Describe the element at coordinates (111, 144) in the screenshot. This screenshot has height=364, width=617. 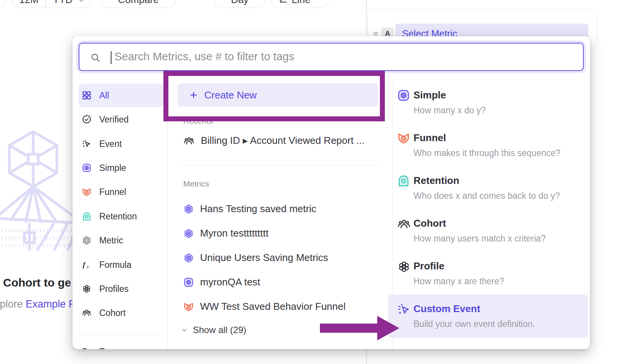
I see `sidebar-item-label: Event` at that location.